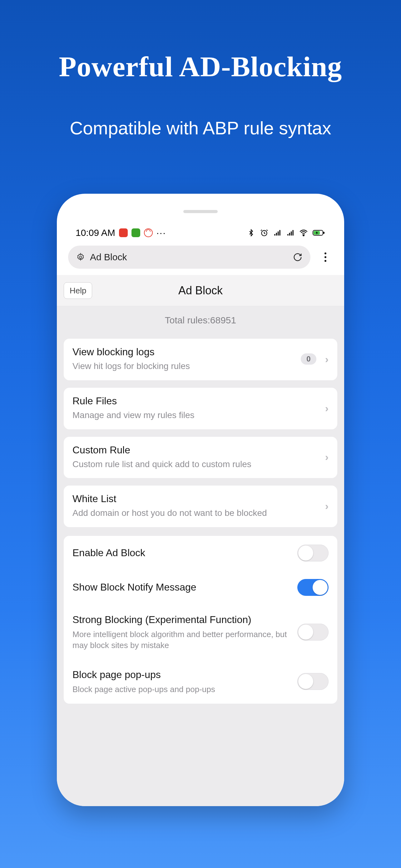 The image size is (401, 868). Describe the element at coordinates (201, 619) in the screenshot. I see `switches-section: Enable Ad Block Show Block Notify Messag…` at that location.